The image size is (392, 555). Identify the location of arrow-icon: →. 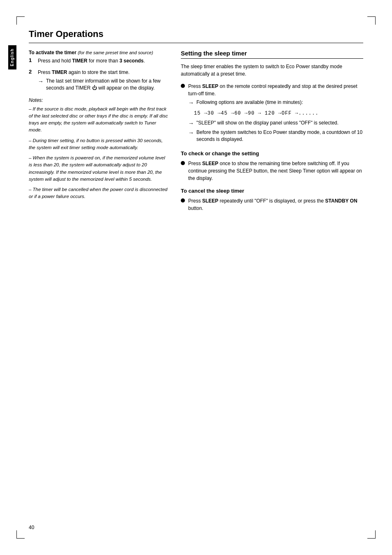
(41, 85).